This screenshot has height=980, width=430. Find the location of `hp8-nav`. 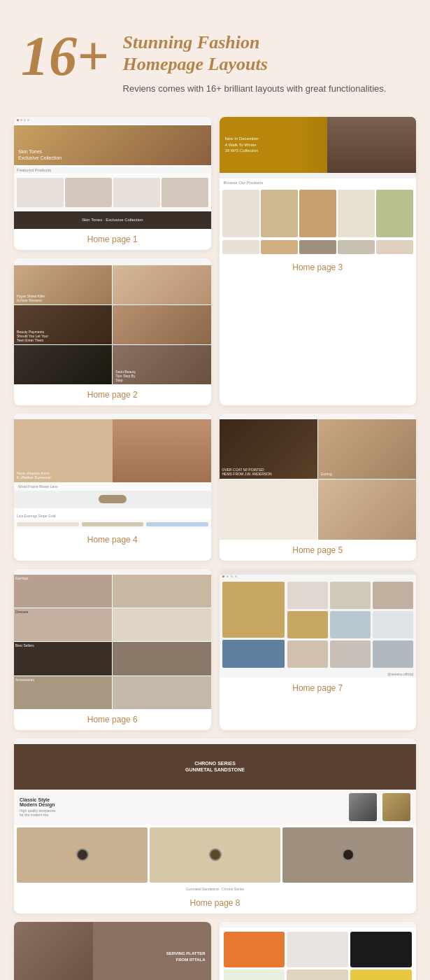

hp8-nav is located at coordinates (215, 741).